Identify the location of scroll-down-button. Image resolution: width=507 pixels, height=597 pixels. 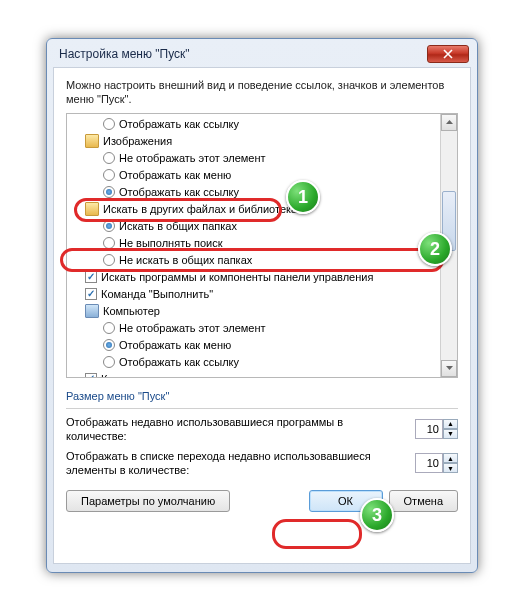
(449, 368).